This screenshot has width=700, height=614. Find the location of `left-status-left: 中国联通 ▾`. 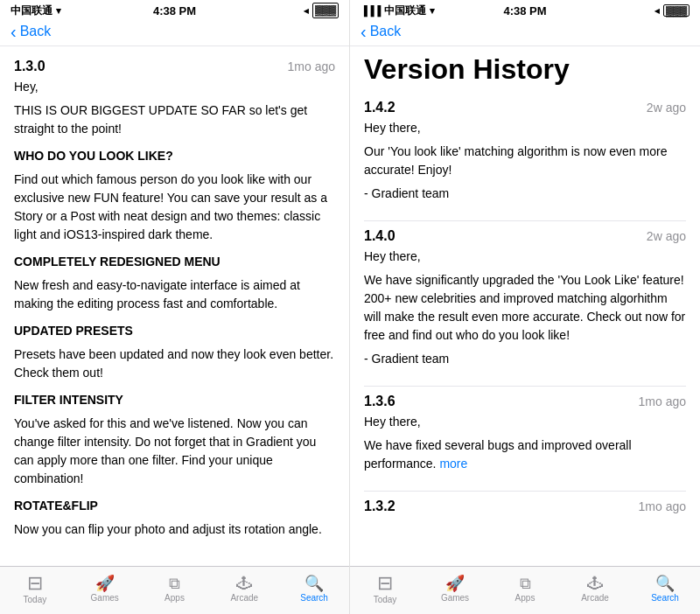

left-status-left: 中国联通 ▾ is located at coordinates (36, 10).